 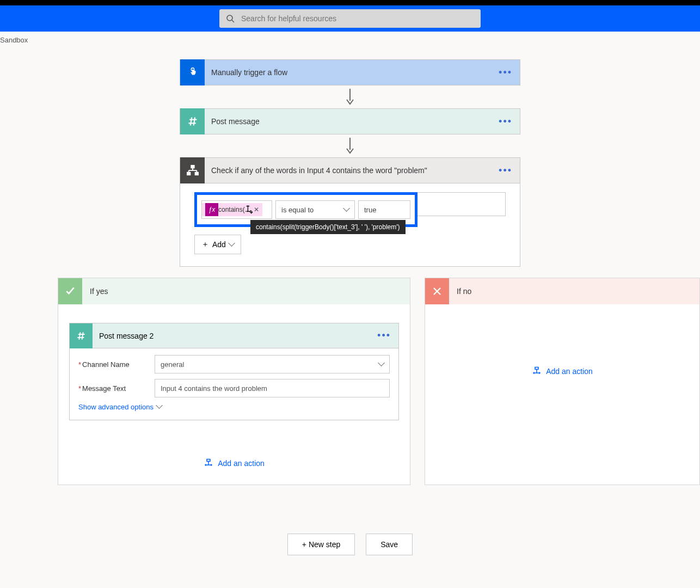 What do you see at coordinates (237, 210) in the screenshot?
I see `expression-field: ƒx contains(... ✕` at bounding box center [237, 210].